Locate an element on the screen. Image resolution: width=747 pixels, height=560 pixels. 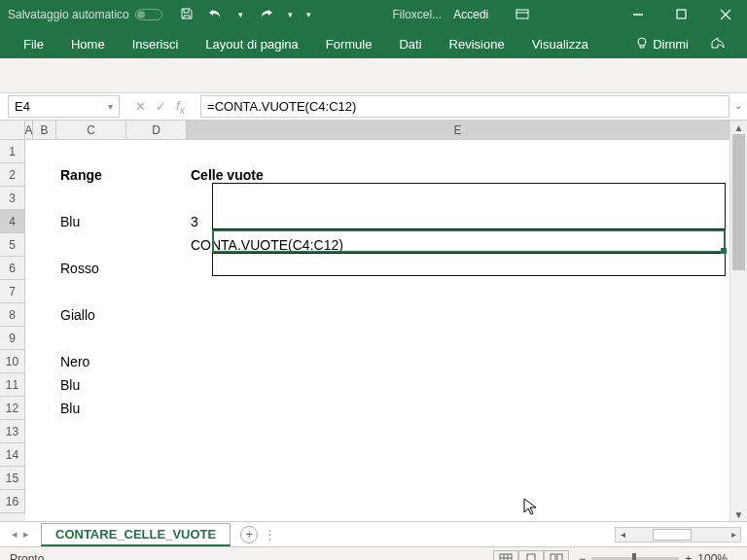
cell-C12: Blu is located at coordinates (91, 408).